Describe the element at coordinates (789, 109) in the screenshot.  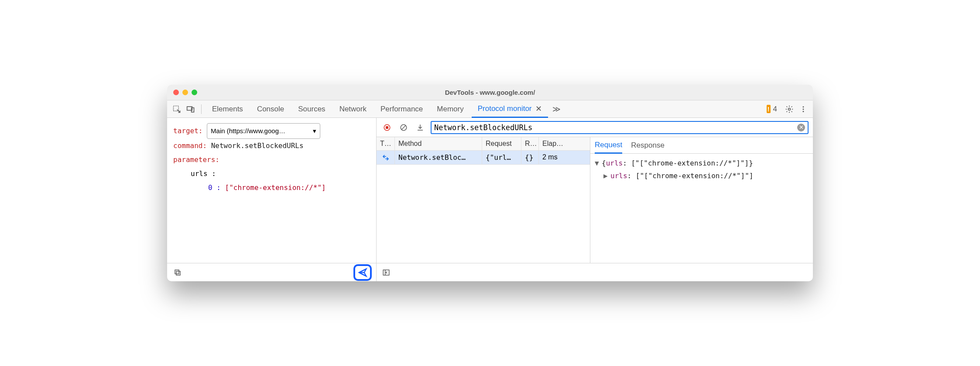
I see `settings-icon` at that location.